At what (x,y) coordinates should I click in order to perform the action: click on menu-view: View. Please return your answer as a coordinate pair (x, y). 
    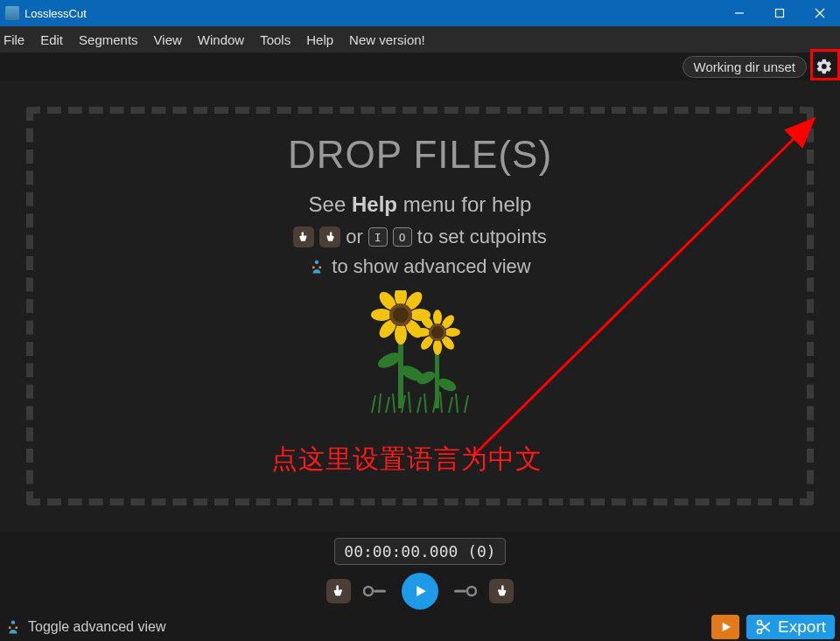
    Looking at the image, I should click on (168, 40).